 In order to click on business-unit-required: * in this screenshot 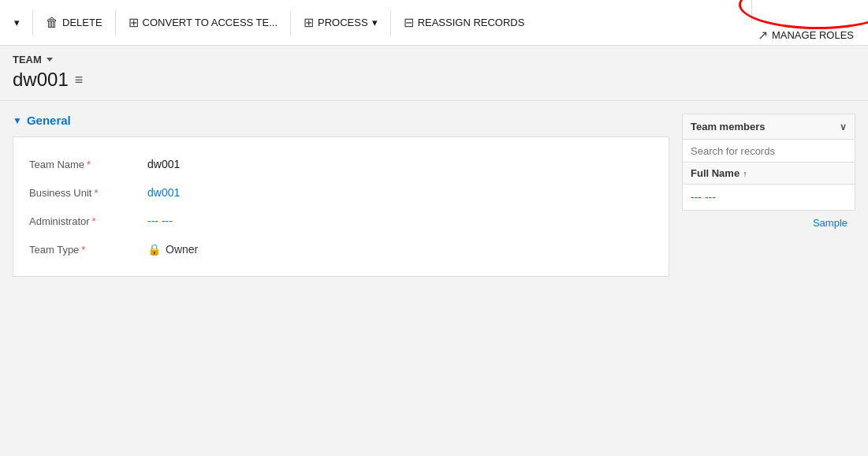, I will do `click(96, 192)`.